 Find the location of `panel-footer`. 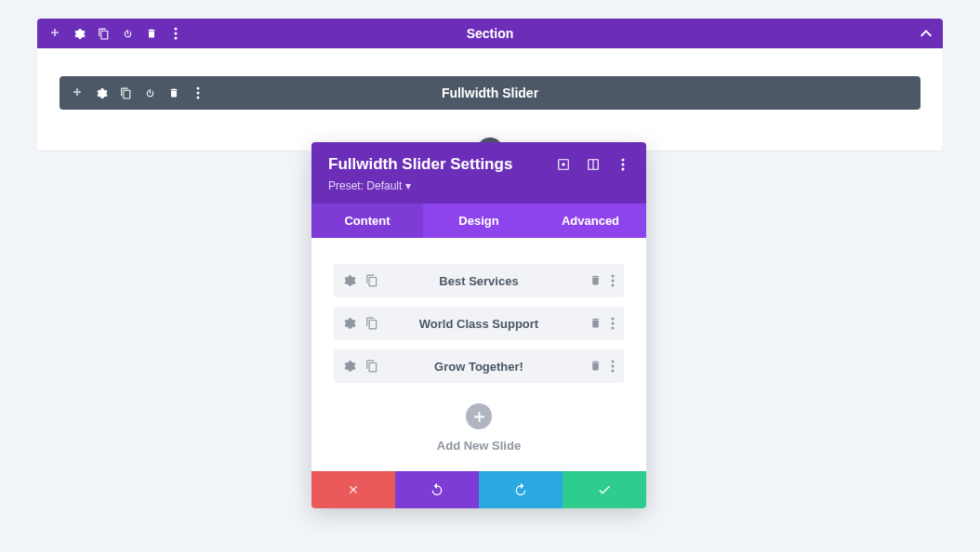

panel-footer is located at coordinates (479, 490).